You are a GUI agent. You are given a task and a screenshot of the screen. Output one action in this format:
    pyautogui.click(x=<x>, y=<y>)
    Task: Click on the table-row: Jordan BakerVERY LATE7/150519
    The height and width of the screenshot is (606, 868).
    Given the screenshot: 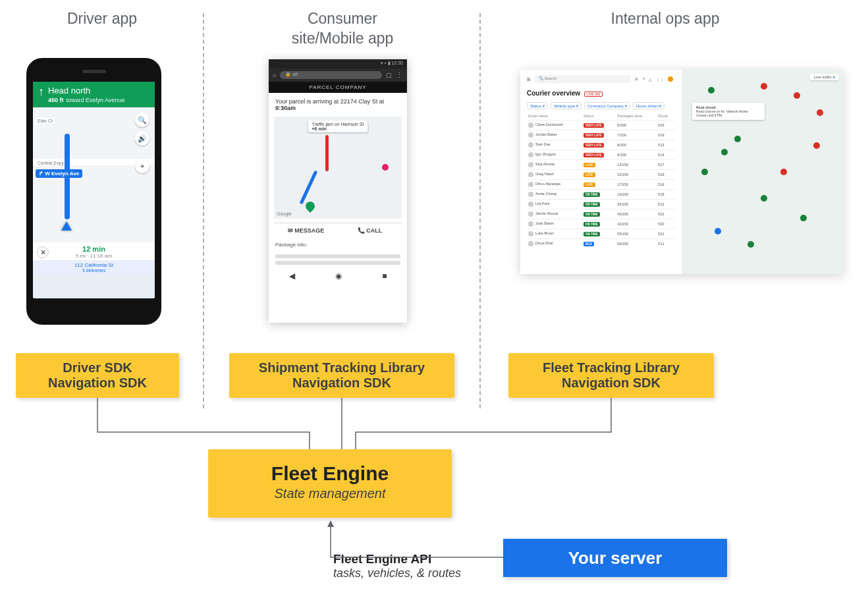 What is the action you would take?
    pyautogui.click(x=601, y=136)
    